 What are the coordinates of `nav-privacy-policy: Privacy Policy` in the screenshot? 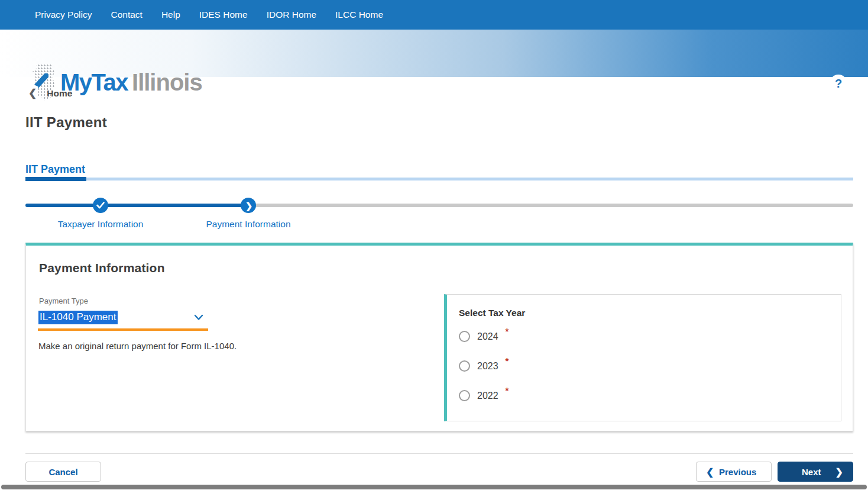 It's located at (63, 15).